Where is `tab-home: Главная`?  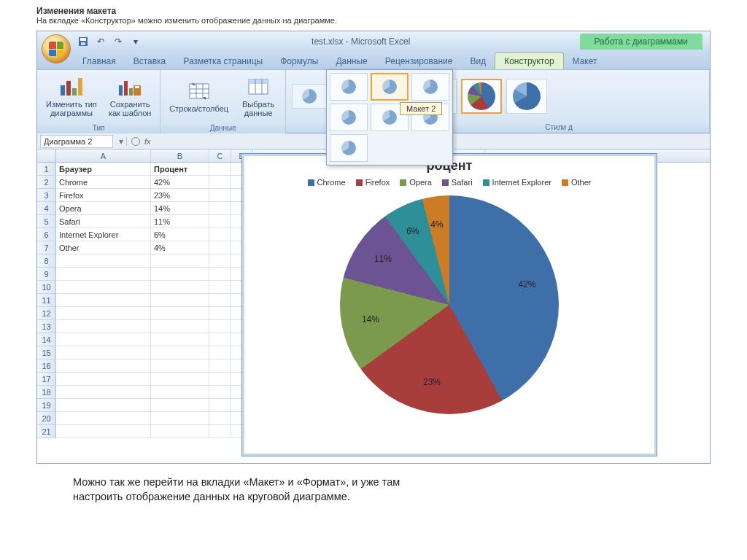 tab-home: Главная is located at coordinates (99, 61).